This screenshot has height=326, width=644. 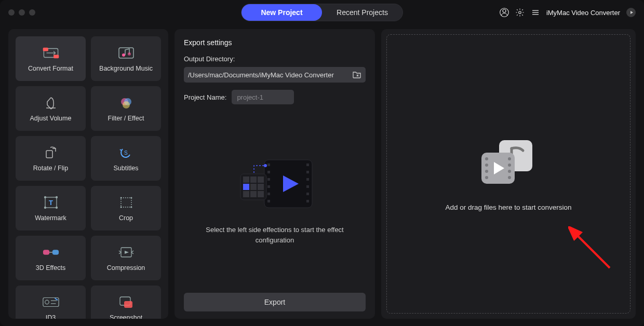 What do you see at coordinates (51, 158) in the screenshot?
I see `tool-rotate-flip: Rotate / Flip` at bounding box center [51, 158].